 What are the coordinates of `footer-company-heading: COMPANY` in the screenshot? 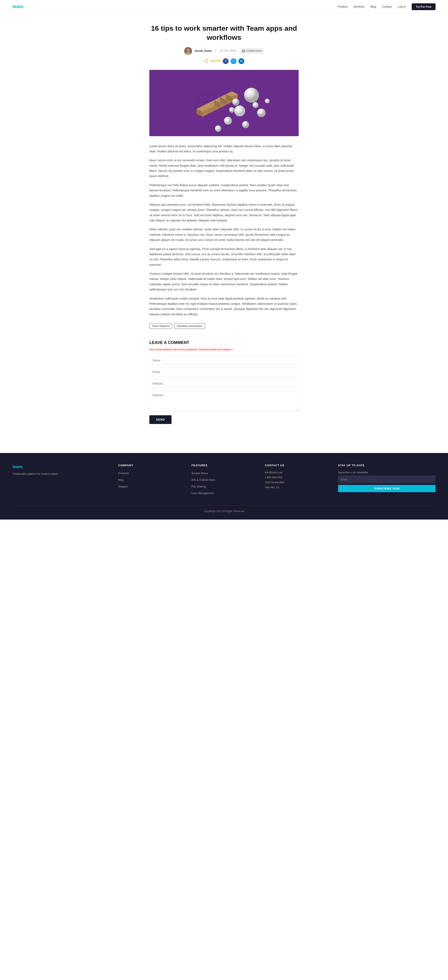 It's located at (151, 466).